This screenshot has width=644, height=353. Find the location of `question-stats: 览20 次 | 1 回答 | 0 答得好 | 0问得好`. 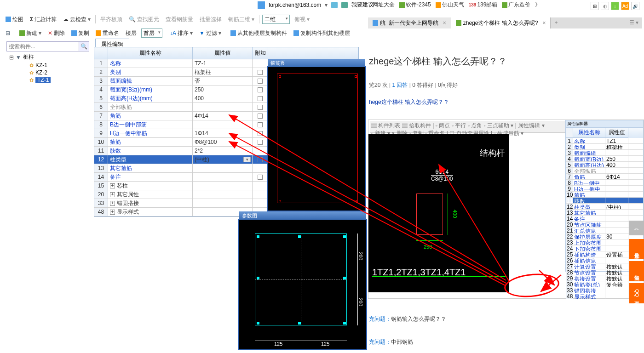

question-stats: 览20 次 | 1 回答 | 0 答得好 | 0问得好 is located at coordinates (506, 85).